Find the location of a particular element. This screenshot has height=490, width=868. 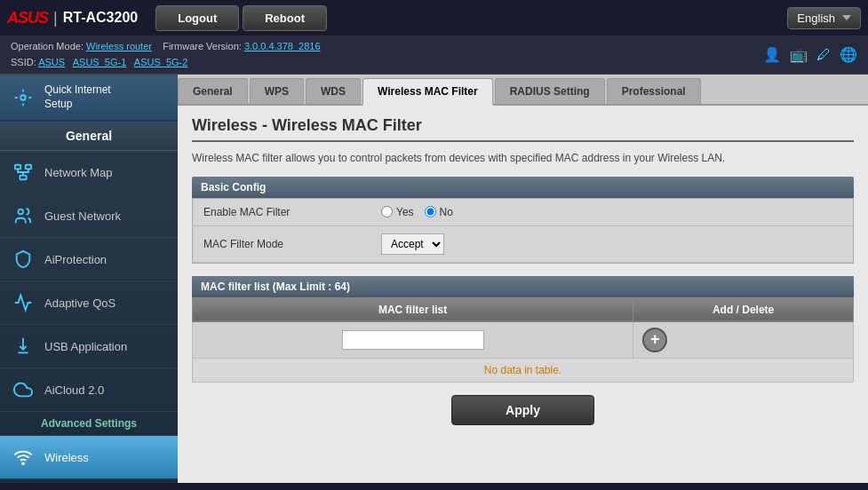

sidebar-item-aicloud: AiCloud 2.0 is located at coordinates (89, 391).